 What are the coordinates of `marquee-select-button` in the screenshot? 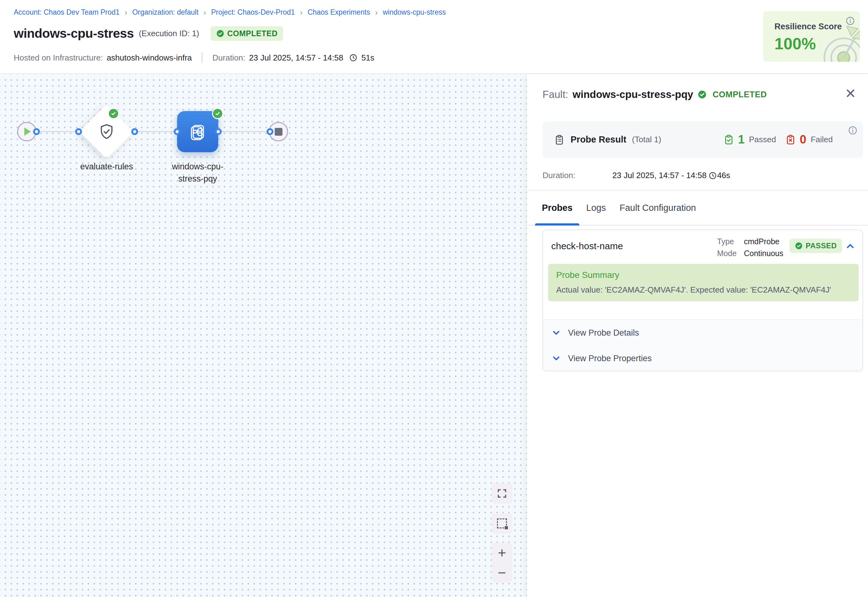 It's located at (502, 524).